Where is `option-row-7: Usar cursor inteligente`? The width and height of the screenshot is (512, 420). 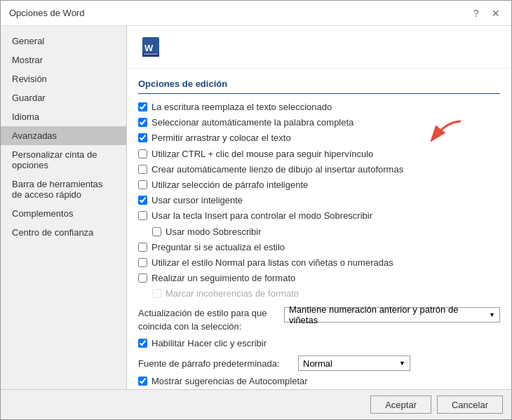 option-row-7: Usar cursor inteligente is located at coordinates (319, 201).